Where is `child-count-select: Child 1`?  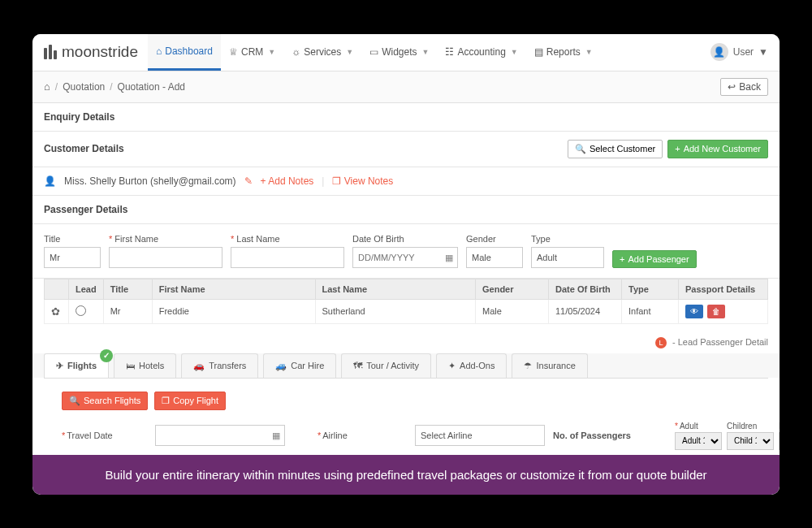
child-count-select: Child 1 is located at coordinates (750, 441).